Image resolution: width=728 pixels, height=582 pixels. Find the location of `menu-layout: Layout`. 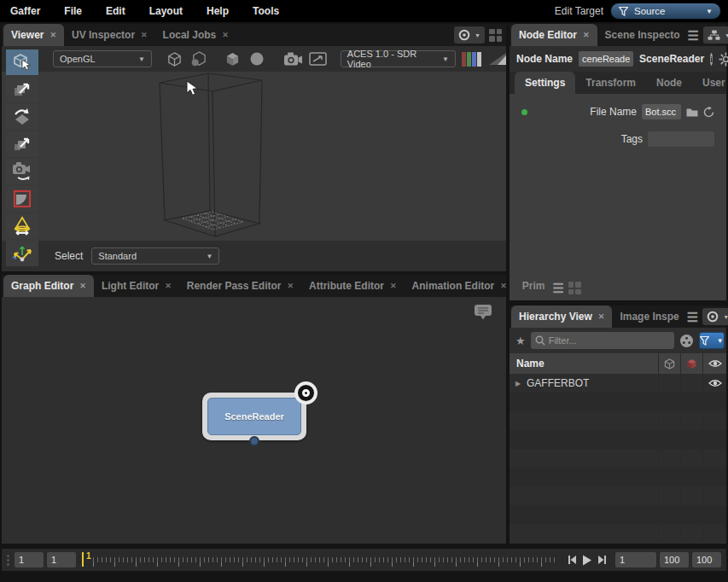

menu-layout: Layout is located at coordinates (166, 11).